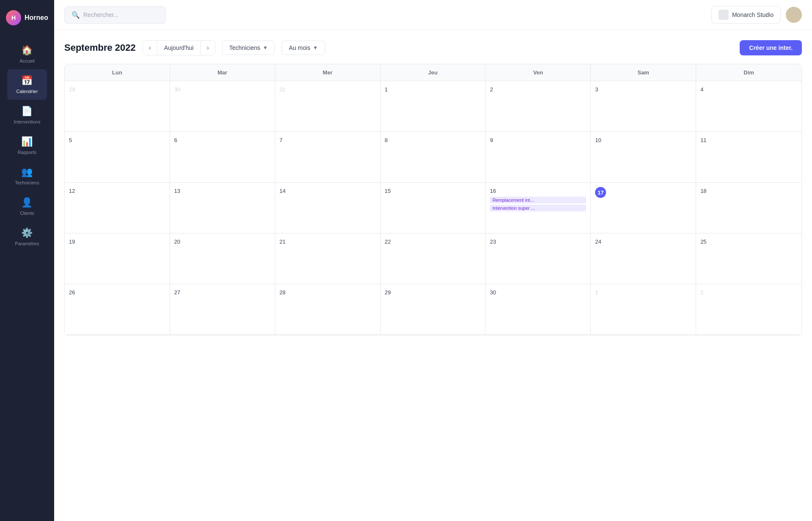  What do you see at coordinates (303, 48) in the screenshot?
I see `view-selector: Au mois ▼` at bounding box center [303, 48].